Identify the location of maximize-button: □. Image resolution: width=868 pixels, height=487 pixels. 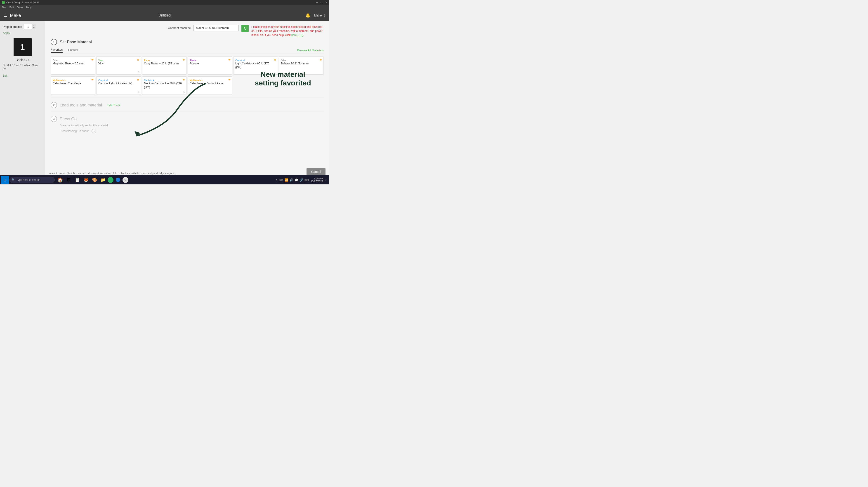
(321, 3).